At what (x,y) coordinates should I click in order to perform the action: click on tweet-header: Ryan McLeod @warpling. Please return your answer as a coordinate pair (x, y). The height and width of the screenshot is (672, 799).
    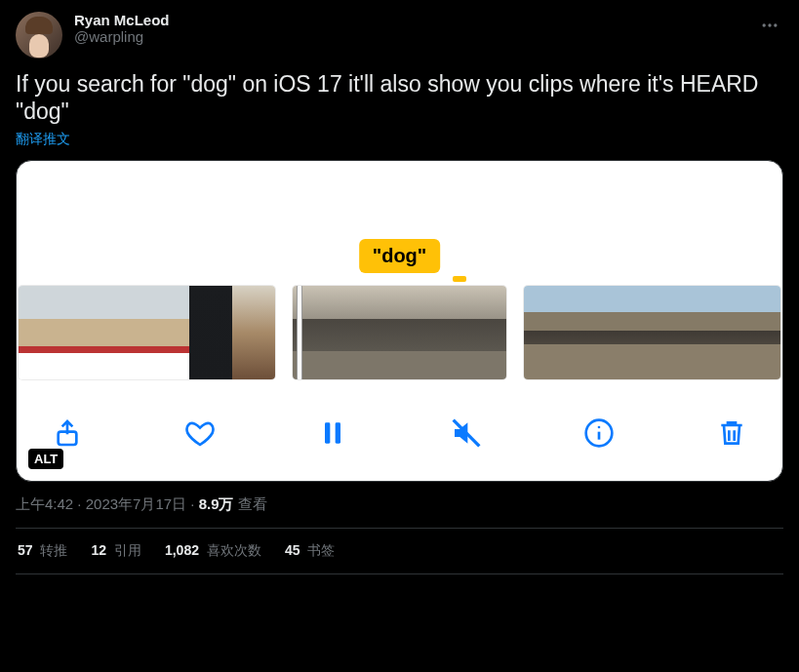
    Looking at the image, I should click on (400, 35).